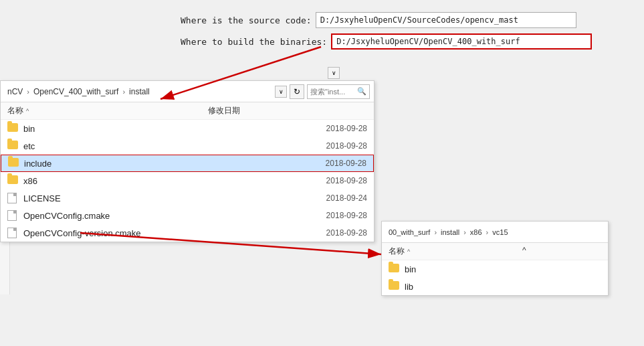 This screenshot has height=346, width=644. What do you see at coordinates (495, 278) in the screenshot?
I see `file-list-2: bin lib` at bounding box center [495, 278].